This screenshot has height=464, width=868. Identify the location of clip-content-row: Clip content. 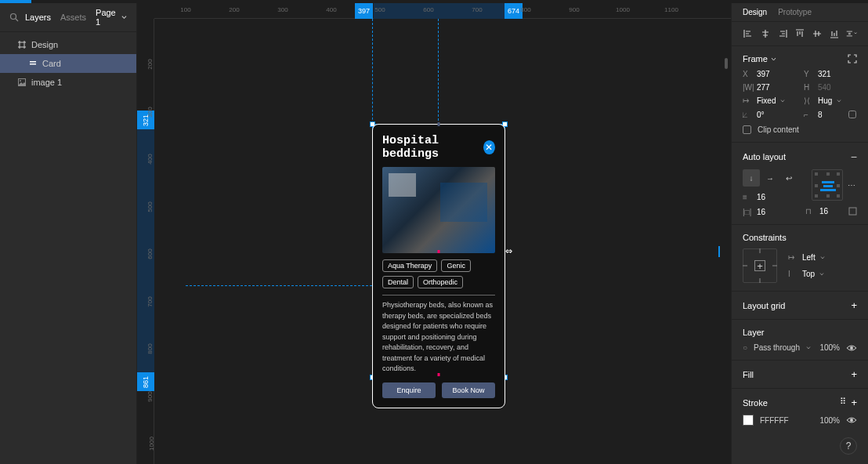
(800, 130).